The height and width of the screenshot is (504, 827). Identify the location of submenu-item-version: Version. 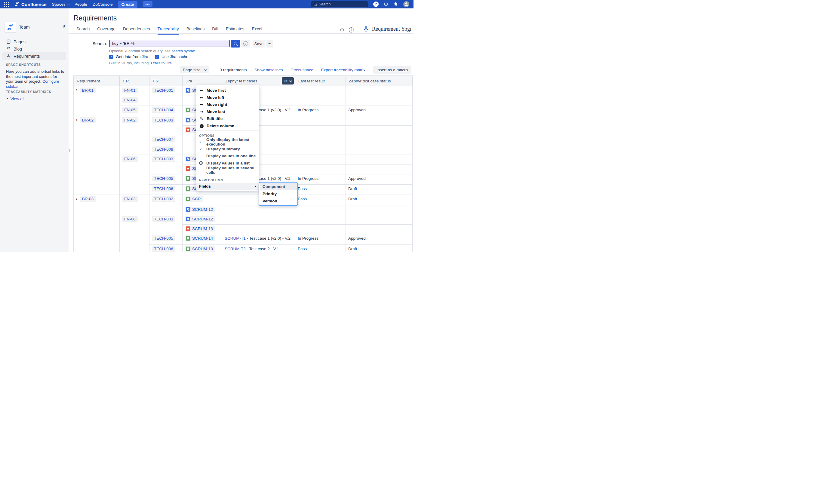
(278, 201).